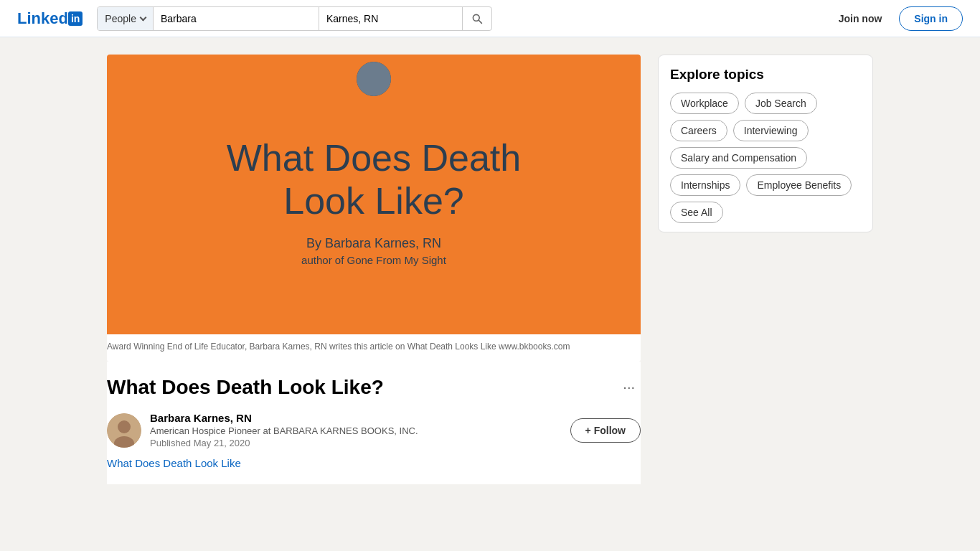  Describe the element at coordinates (50, 19) in the screenshot. I see `linkedin-logo: Linkedin` at that location.